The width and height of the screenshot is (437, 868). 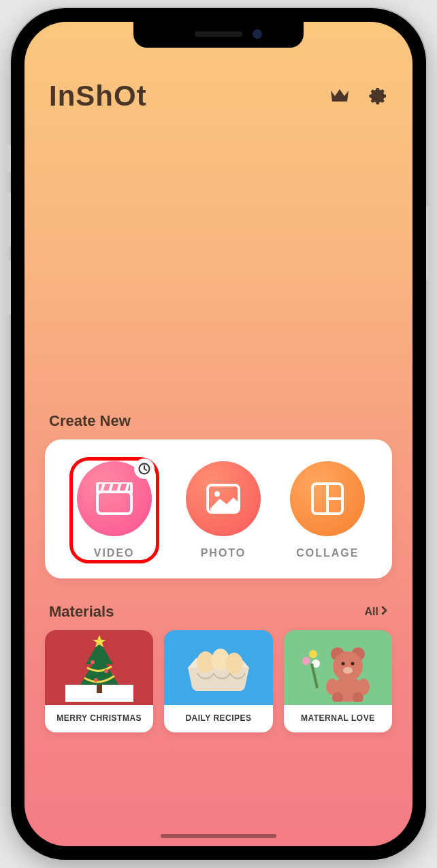 What do you see at coordinates (338, 668) in the screenshot?
I see `teddy-bear-art` at bounding box center [338, 668].